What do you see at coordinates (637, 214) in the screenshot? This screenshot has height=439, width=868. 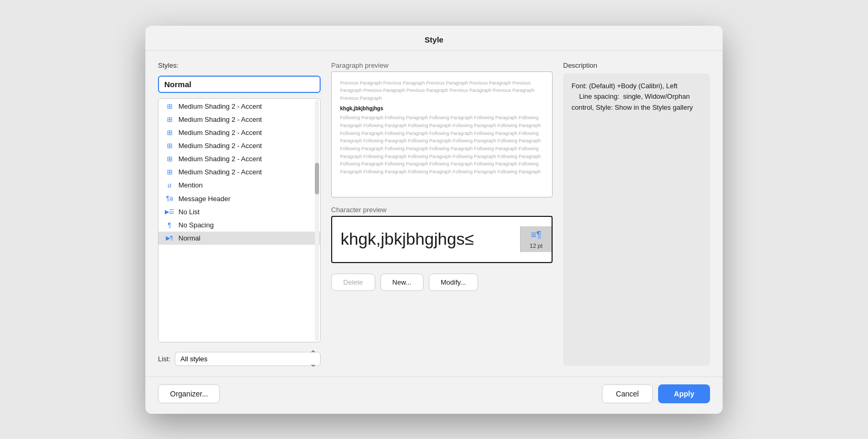 I see `description-panel: Description Font: (Default) +Body (Calib…` at bounding box center [637, 214].